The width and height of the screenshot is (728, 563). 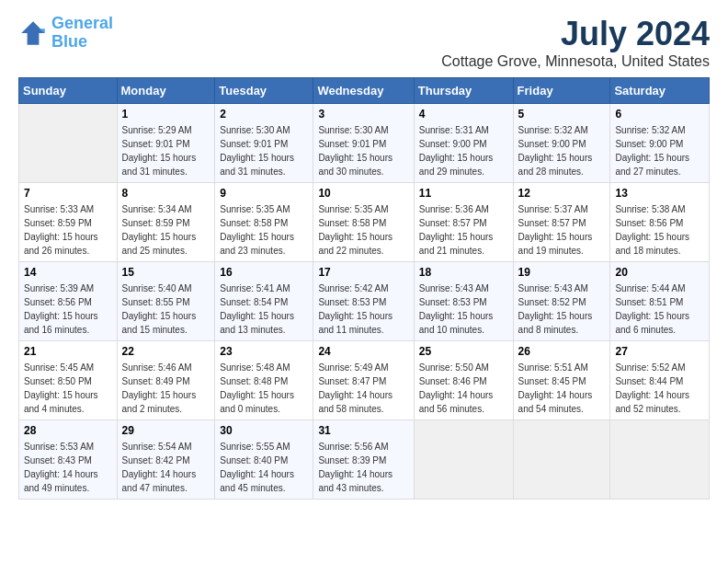 What do you see at coordinates (563, 351) in the screenshot?
I see `day-number: 26` at bounding box center [563, 351].